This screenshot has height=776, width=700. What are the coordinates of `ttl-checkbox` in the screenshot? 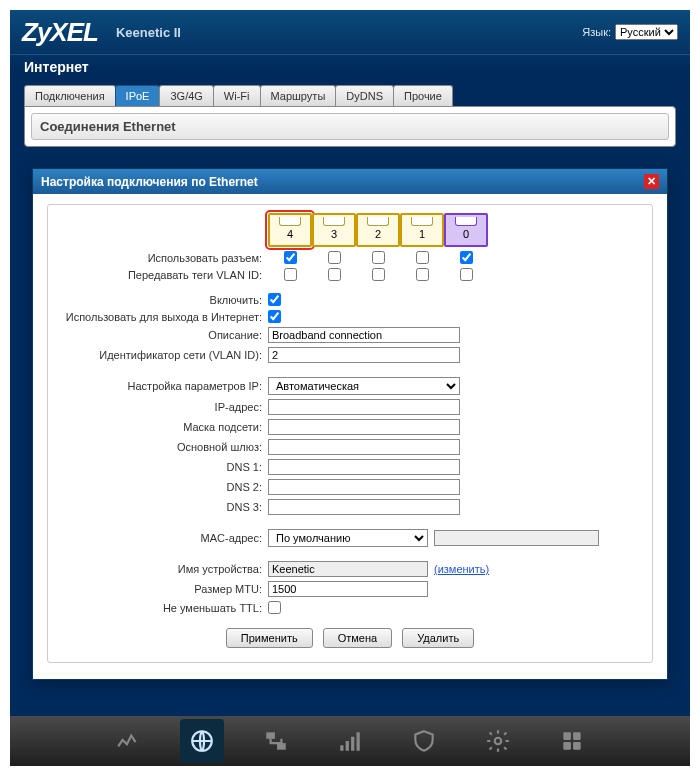 It's located at (274, 608).